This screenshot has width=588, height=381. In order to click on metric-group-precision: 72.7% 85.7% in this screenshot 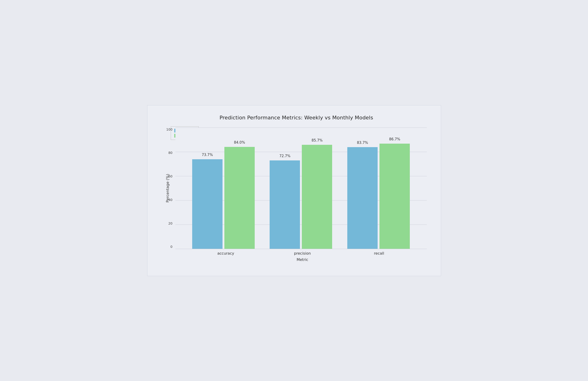, I will do `click(301, 197)`.